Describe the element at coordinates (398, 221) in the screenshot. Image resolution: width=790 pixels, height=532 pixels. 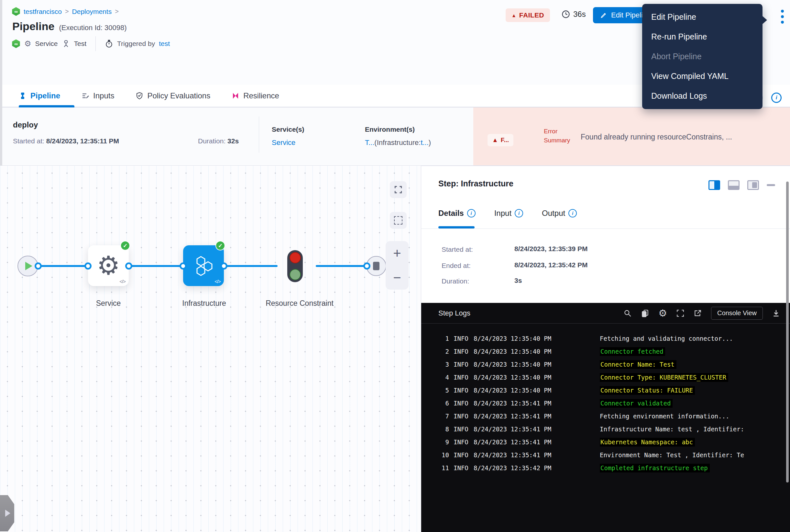
I see `marquee-select-button` at that location.